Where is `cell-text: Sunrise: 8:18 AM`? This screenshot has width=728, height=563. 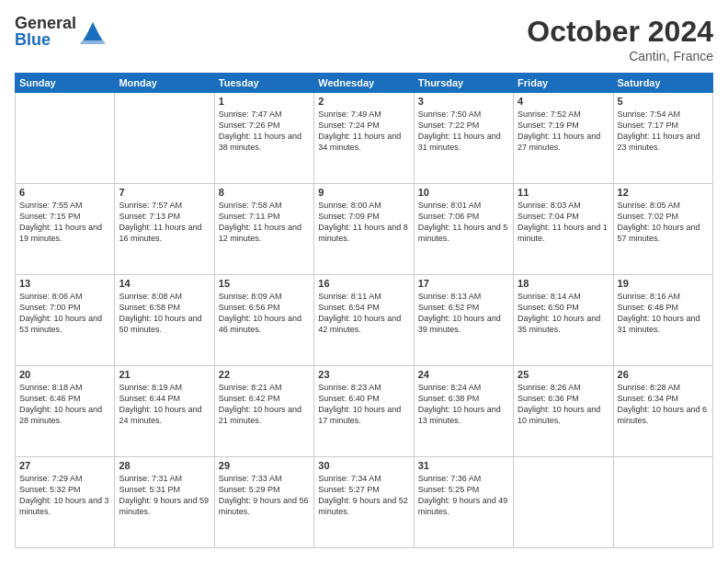
cell-text: Sunrise: 8:18 AM is located at coordinates (64, 387).